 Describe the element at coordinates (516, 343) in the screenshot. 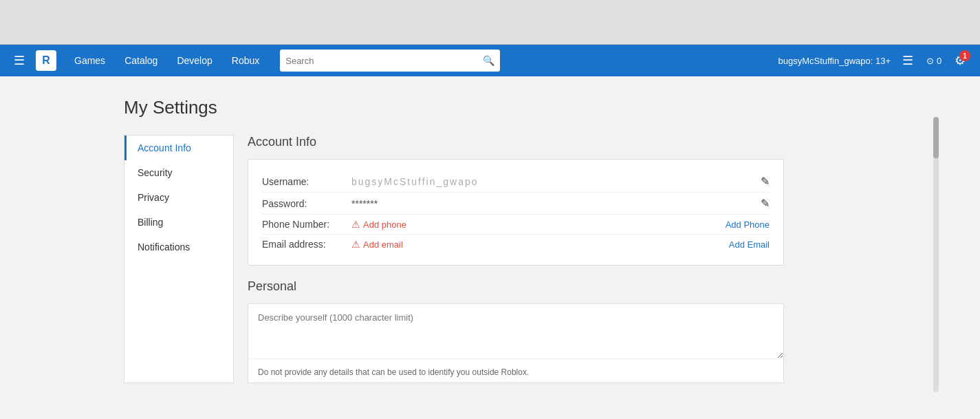

I see `personal-card: Do not provide any details that can be u…` at that location.